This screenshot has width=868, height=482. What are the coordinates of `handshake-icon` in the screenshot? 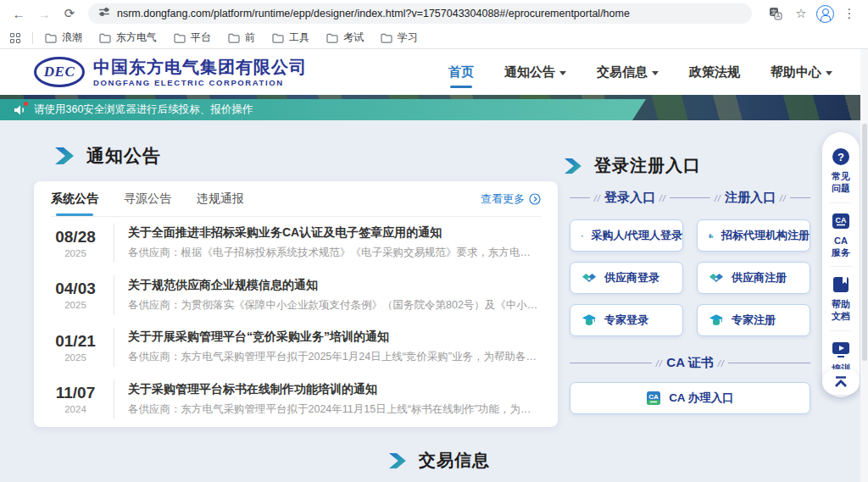 It's located at (716, 278).